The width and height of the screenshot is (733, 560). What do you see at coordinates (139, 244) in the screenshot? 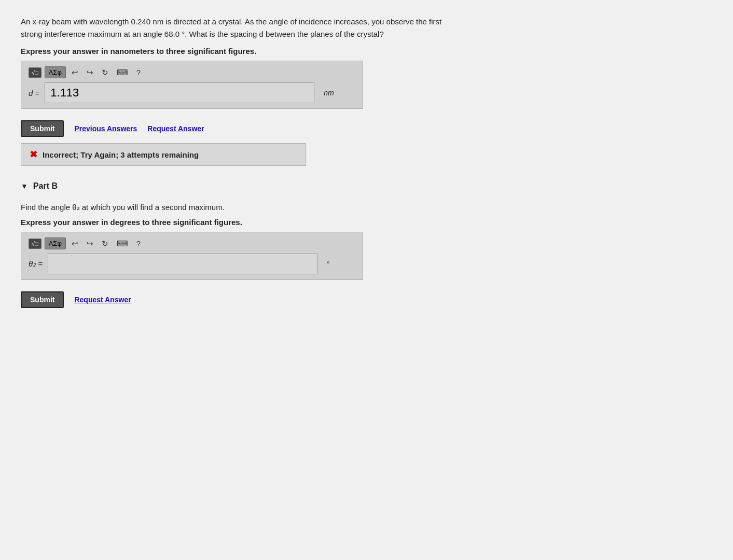
I see `part-b-help-icon: ?` at bounding box center [139, 244].